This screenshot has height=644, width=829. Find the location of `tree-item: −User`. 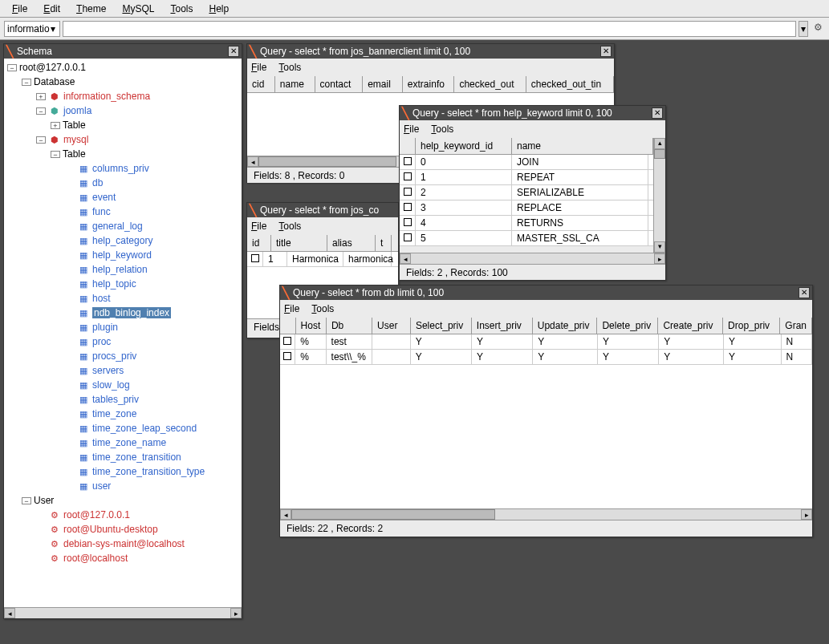

tree-item: −User is located at coordinates (123, 500).